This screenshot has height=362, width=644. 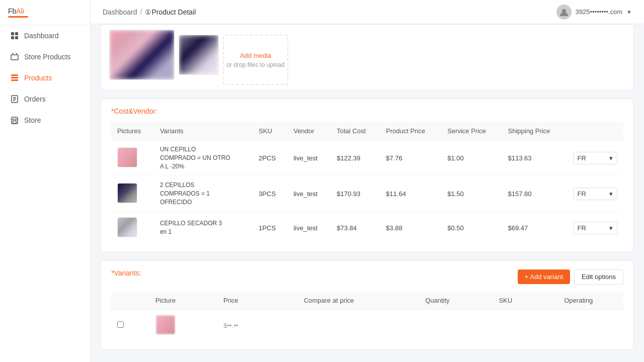 I want to click on breadcrumb-current: ①Product Detail, so click(x=170, y=12).